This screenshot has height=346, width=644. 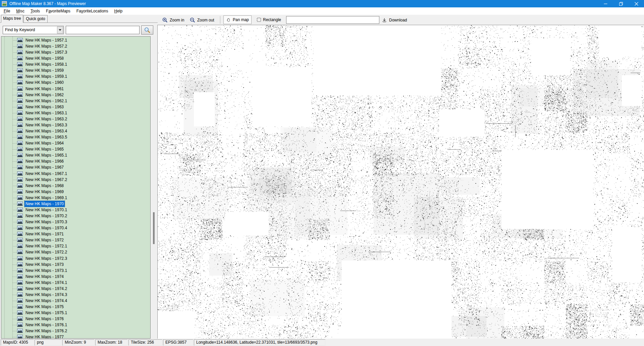 I want to click on tree-item: New HK Maps - 1958.1, so click(x=76, y=64).